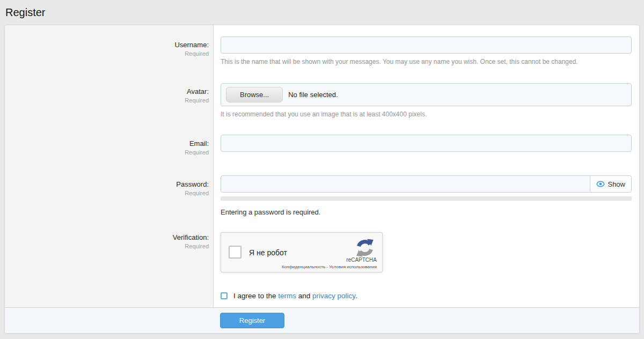  I want to click on register-submit-button: Register, so click(252, 321).